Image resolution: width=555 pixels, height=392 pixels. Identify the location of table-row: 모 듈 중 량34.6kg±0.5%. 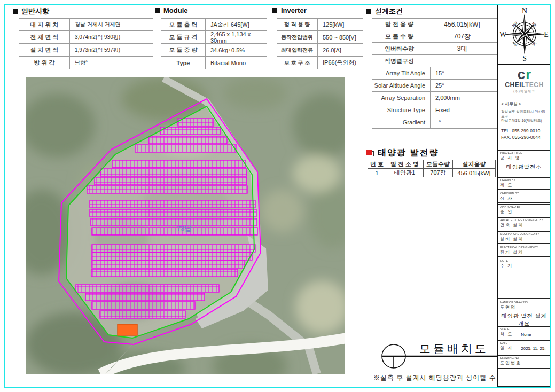
(214, 50).